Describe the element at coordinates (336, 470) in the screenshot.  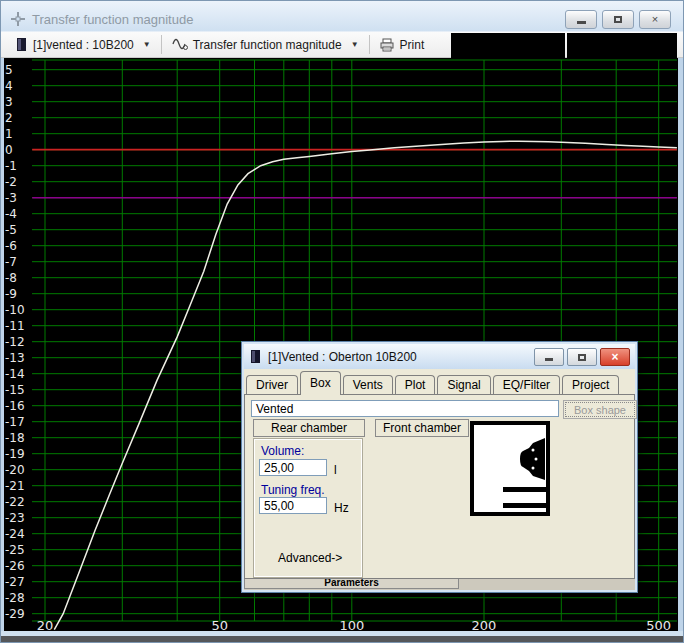
I see `volume-unit: l` at that location.